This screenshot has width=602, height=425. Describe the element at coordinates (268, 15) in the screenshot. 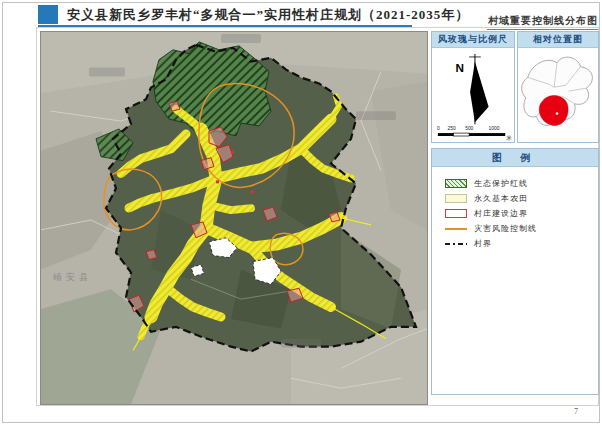

I see `page-title: 安义县新民乡罗丰村“多规合一”实用性村庄规划（2021-2035年）` at that location.